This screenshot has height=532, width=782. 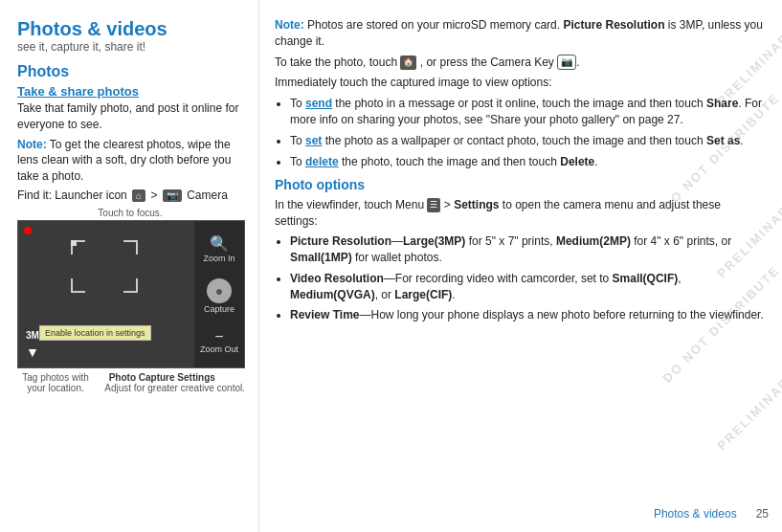 I want to click on list-item-set: To set the photo as a wallpaper or conta…, so click(x=527, y=142).